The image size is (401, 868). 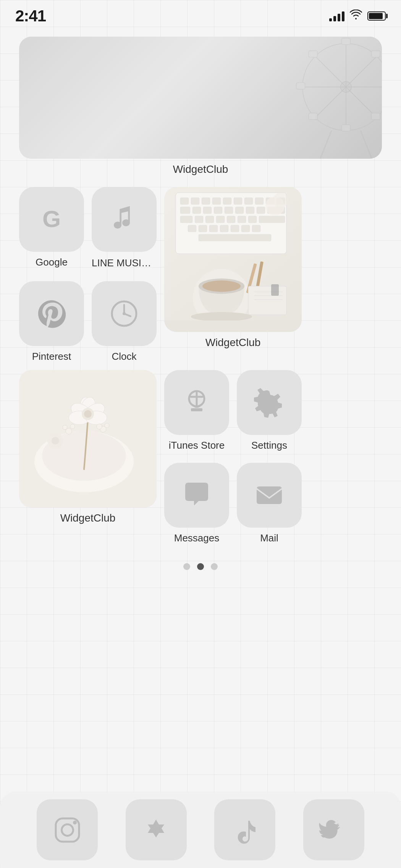 What do you see at coordinates (233, 259) in the screenshot?
I see `keyboard-coffee-image` at bounding box center [233, 259].